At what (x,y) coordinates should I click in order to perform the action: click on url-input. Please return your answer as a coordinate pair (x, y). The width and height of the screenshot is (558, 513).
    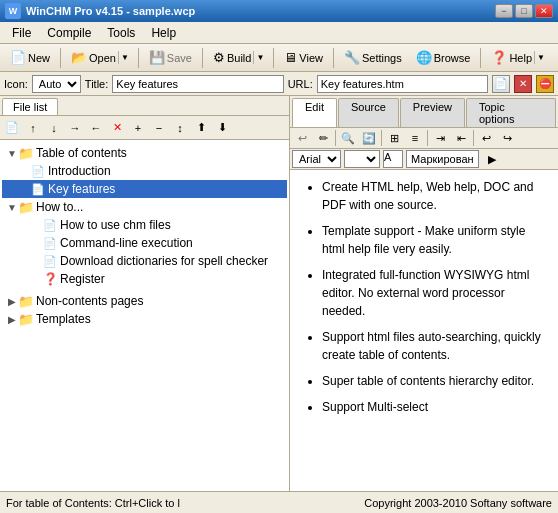
    Looking at the image, I should click on (402, 84).